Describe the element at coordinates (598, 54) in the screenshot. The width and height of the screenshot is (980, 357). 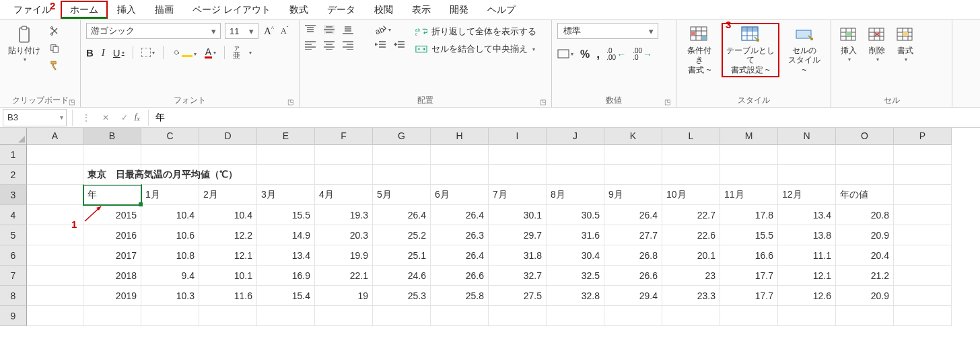
I see `comma-button: ,` at that location.